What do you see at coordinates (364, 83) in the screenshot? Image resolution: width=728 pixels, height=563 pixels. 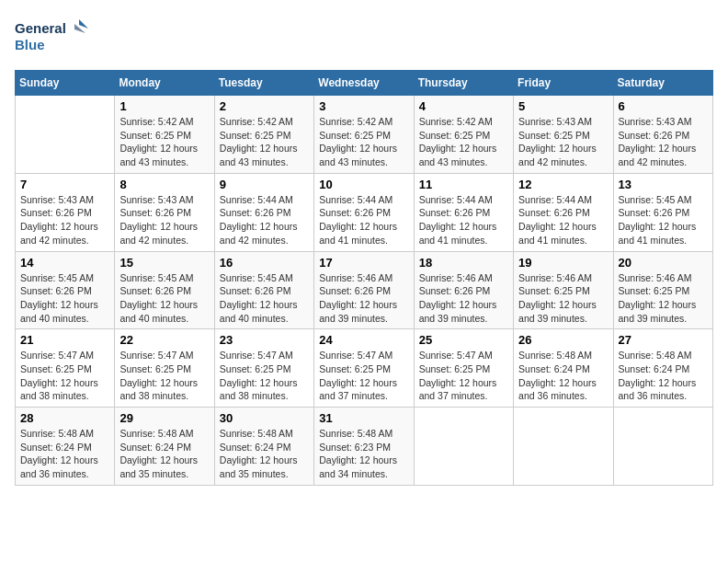 I see `day-header-wednesday: Wednesday` at bounding box center [364, 83].